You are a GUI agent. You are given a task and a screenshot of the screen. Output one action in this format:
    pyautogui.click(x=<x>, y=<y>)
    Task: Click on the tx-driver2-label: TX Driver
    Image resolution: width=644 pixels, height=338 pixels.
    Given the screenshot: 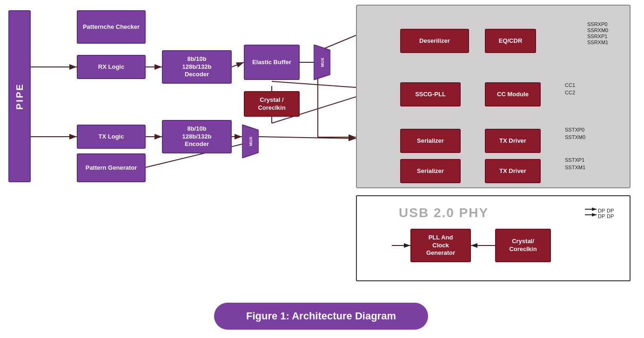 What is the action you would take?
    pyautogui.click(x=513, y=171)
    